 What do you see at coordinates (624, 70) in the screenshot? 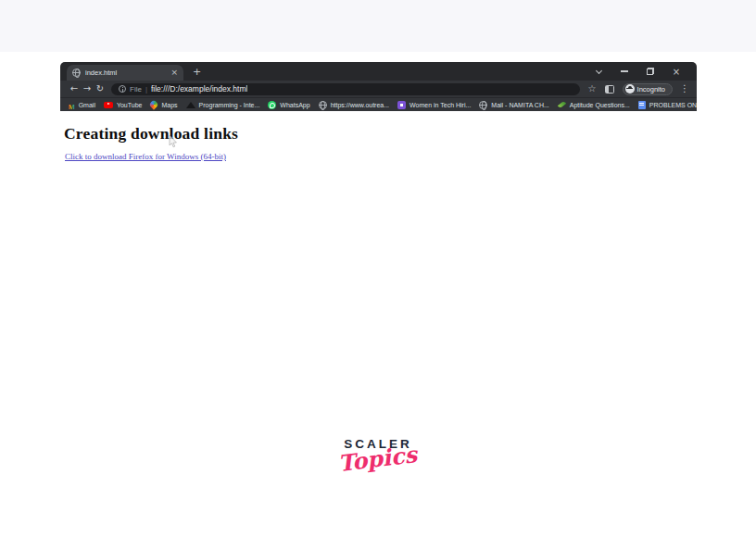
I see `minimize-icon` at bounding box center [624, 70].